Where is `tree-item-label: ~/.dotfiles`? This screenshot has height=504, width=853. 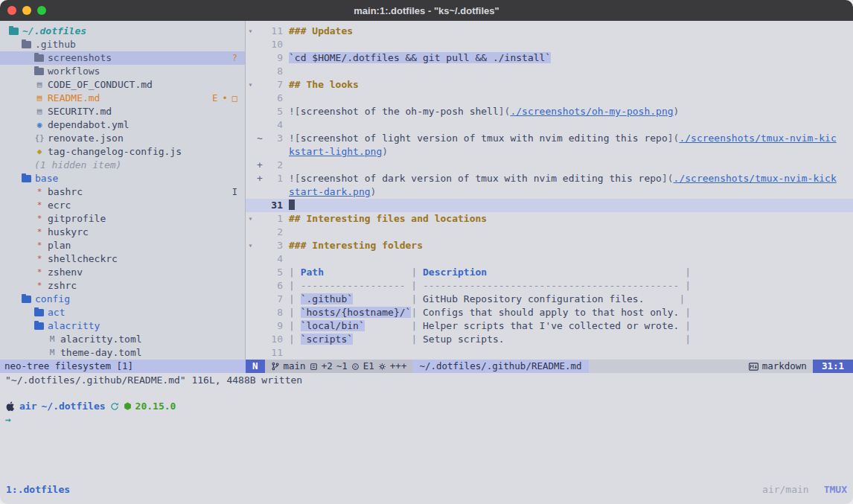 tree-item-label: ~/.dotfiles is located at coordinates (54, 31).